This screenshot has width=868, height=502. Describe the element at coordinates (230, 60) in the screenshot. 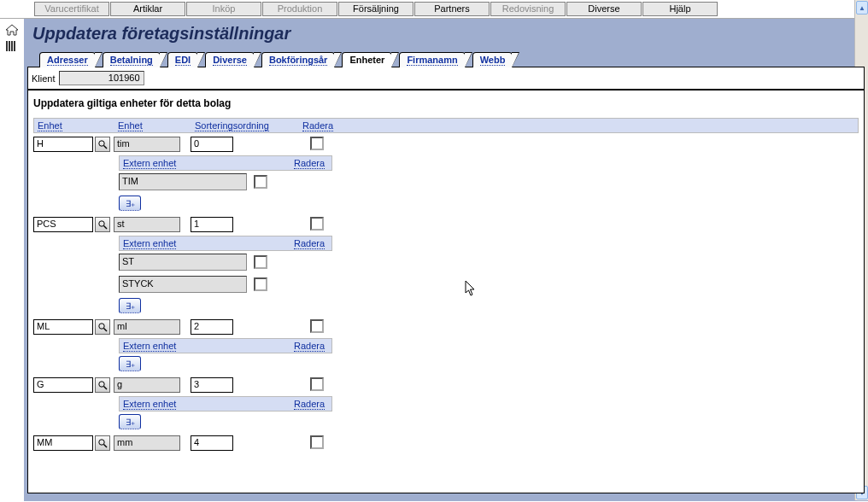

I see `tab-diverse: Diverse` at that location.